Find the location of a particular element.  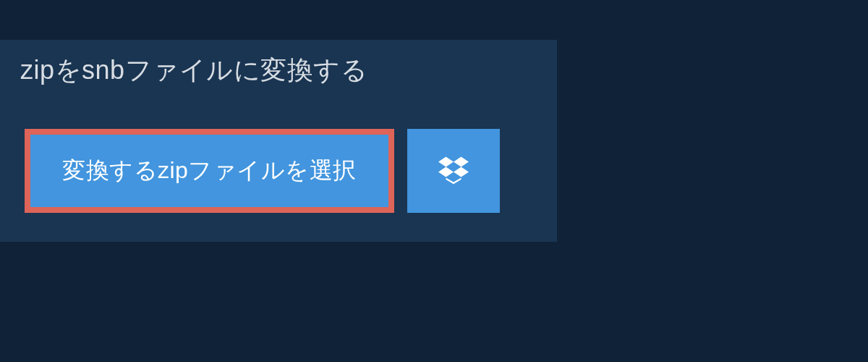

dropbox-icon is located at coordinates (454, 171).